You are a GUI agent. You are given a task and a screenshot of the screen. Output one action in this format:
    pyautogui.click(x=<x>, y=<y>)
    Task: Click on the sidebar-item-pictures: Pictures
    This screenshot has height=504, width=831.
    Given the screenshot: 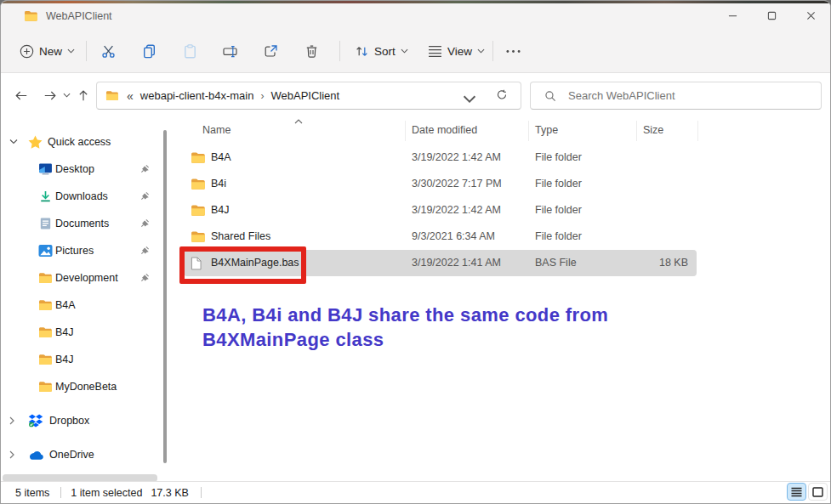 What is the action you would take?
    pyautogui.click(x=79, y=251)
    